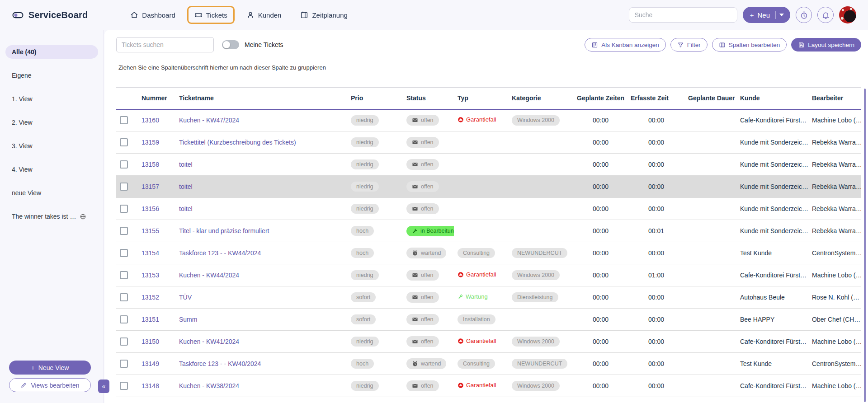  Describe the element at coordinates (865, 245) in the screenshot. I see `table-scrollbar` at that location.